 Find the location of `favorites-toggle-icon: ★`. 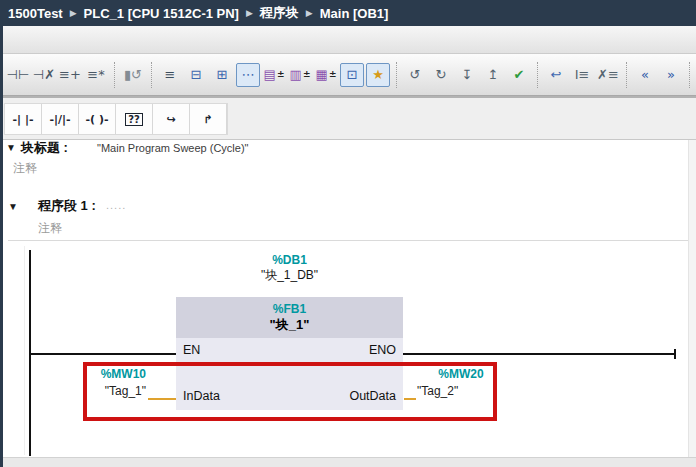

favorites-toggle-icon: ★ is located at coordinates (378, 75).